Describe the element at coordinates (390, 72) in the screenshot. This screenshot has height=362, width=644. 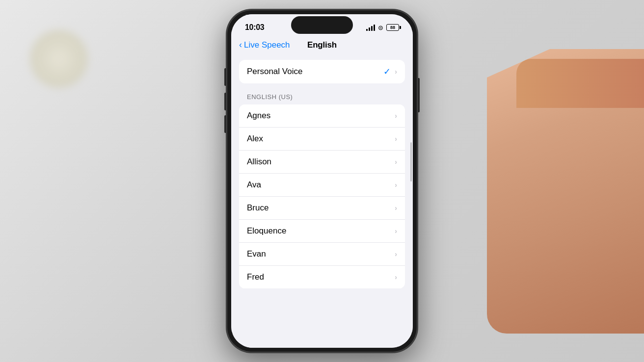
I see `personal-voice-right: ✓ ›` at that location.